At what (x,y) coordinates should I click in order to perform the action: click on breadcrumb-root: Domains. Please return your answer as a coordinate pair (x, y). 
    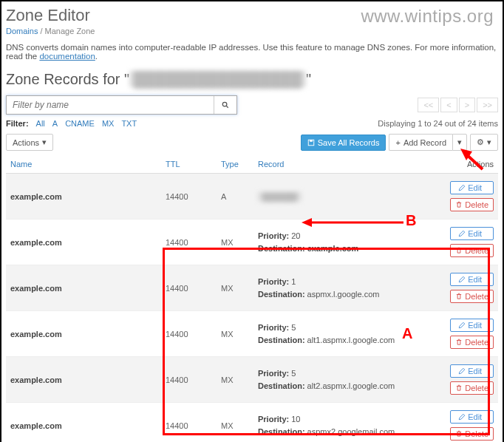
    Looking at the image, I should click on (22, 31).